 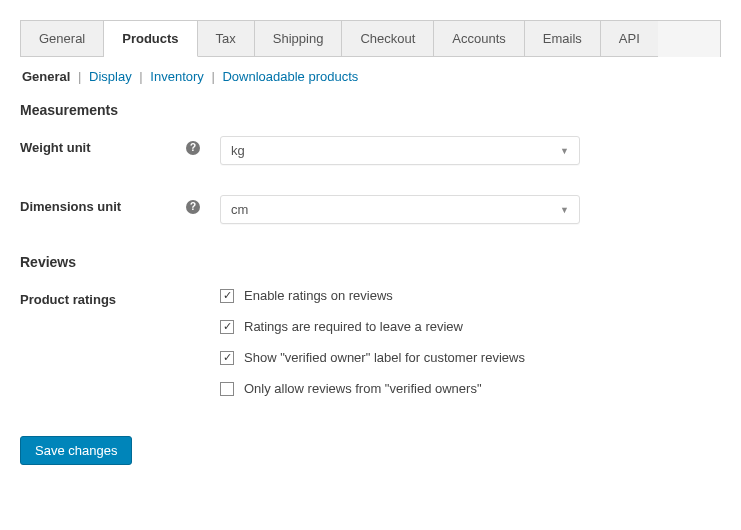 What do you see at coordinates (370, 210) in the screenshot?
I see `row-dimensions-unit: Dimensions unit ? cm ▼` at bounding box center [370, 210].